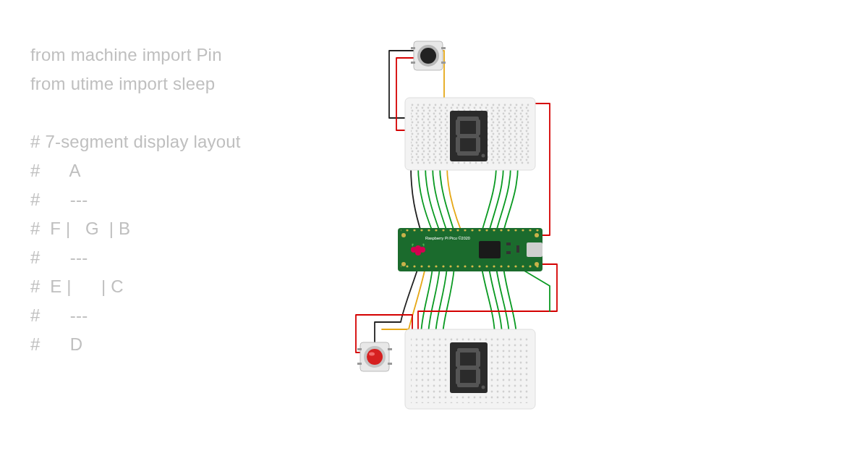 The height and width of the screenshot is (456, 868). What do you see at coordinates (56, 171) in the screenshot?
I see `code-line: # A` at bounding box center [56, 171].